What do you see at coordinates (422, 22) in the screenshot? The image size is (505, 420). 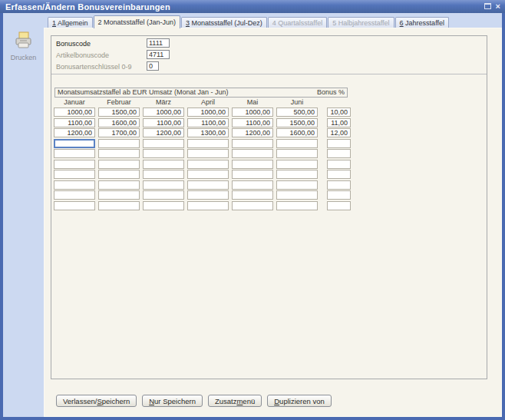 I see `tab-jahresstaffel: 6 Jahresstaffel` at bounding box center [422, 22].